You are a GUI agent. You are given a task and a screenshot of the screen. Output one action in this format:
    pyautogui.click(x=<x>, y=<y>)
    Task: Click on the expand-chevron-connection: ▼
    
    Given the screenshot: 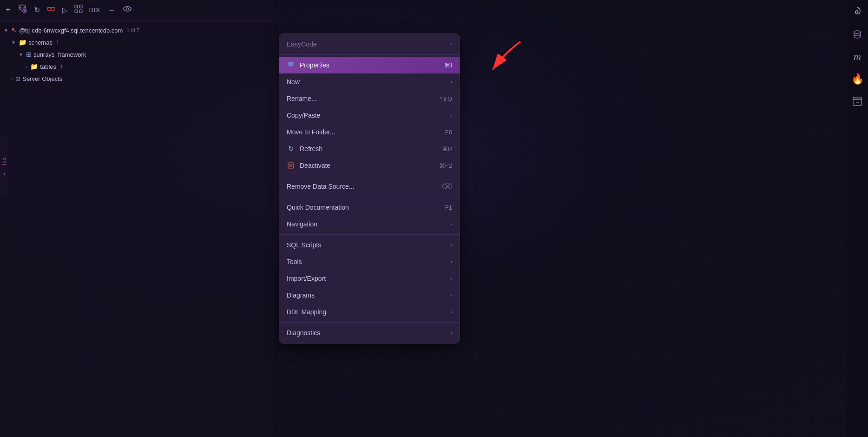 What is the action you would take?
    pyautogui.click(x=6, y=31)
    